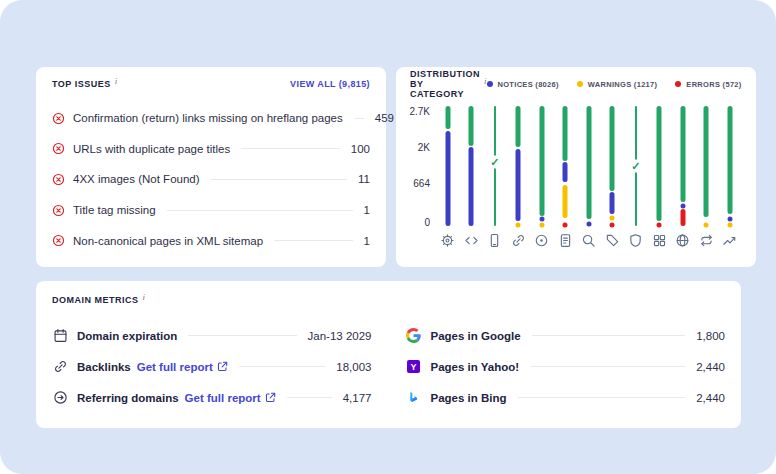 This screenshot has height=474, width=776. I want to click on mobile-icon, so click(495, 240).